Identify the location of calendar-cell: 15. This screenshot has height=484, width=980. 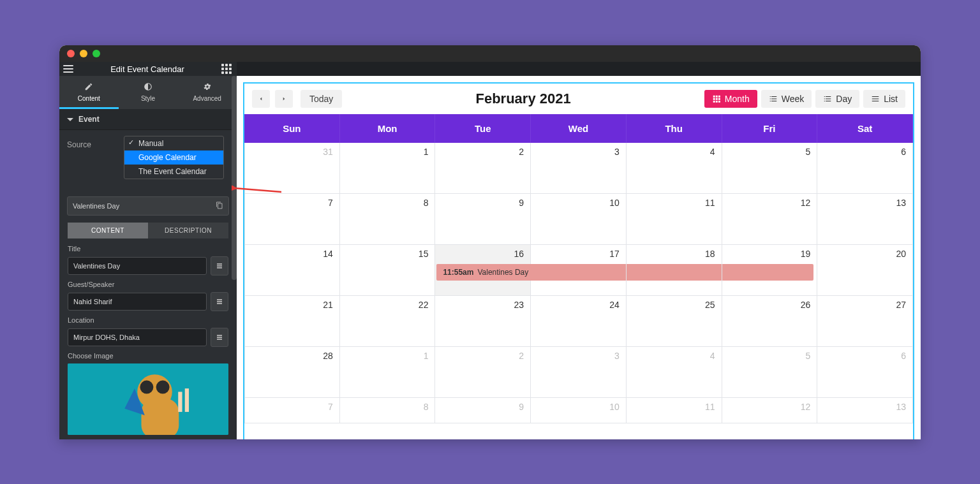
(388, 270).